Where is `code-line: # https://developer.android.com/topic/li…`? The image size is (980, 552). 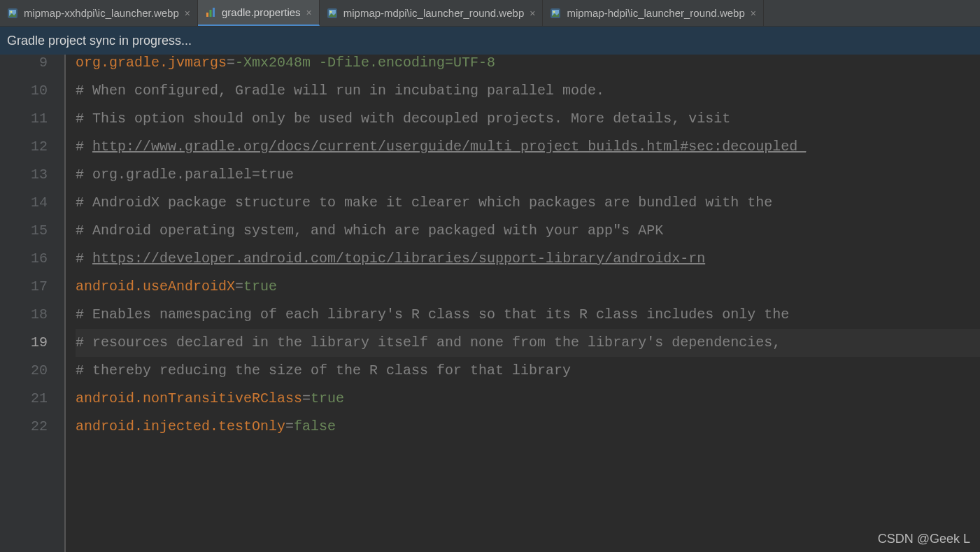 code-line: # https://developer.android.com/topic/li… is located at coordinates (527, 259).